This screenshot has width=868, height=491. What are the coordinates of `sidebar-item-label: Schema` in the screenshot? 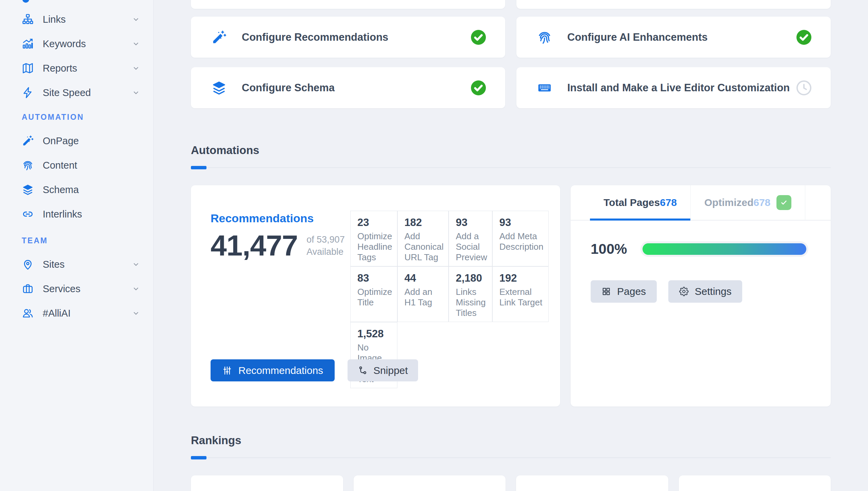 It's located at (91, 190).